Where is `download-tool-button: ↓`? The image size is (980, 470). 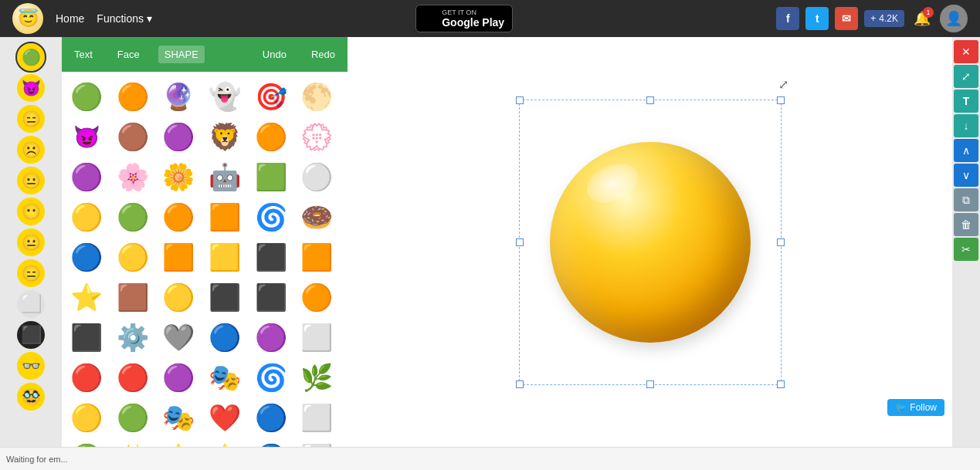 download-tool-button: ↓ is located at coordinates (966, 126).